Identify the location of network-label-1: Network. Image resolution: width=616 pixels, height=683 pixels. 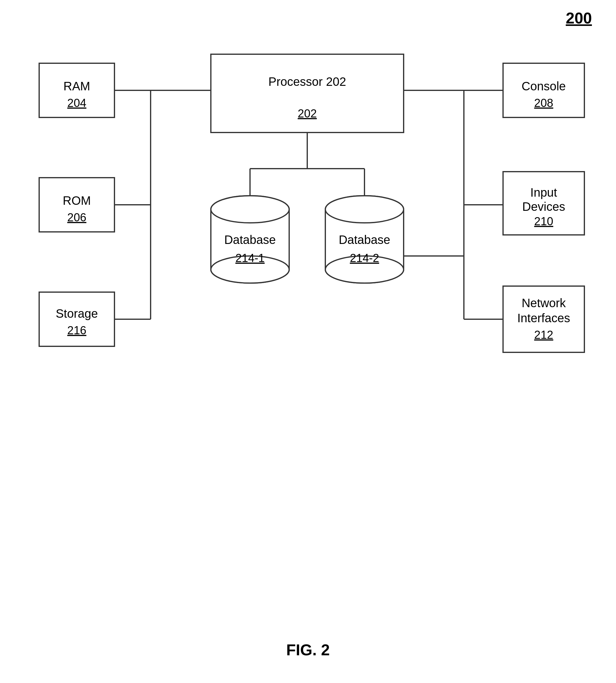
(544, 303).